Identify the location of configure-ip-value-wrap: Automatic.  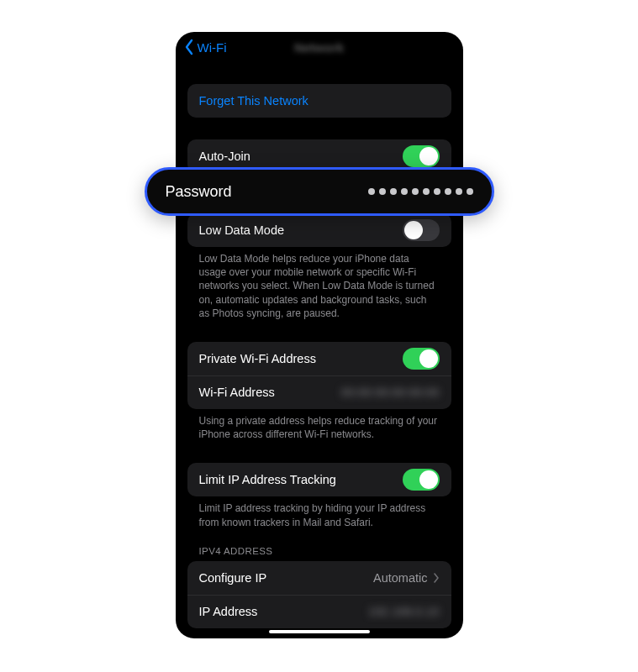
(406, 578).